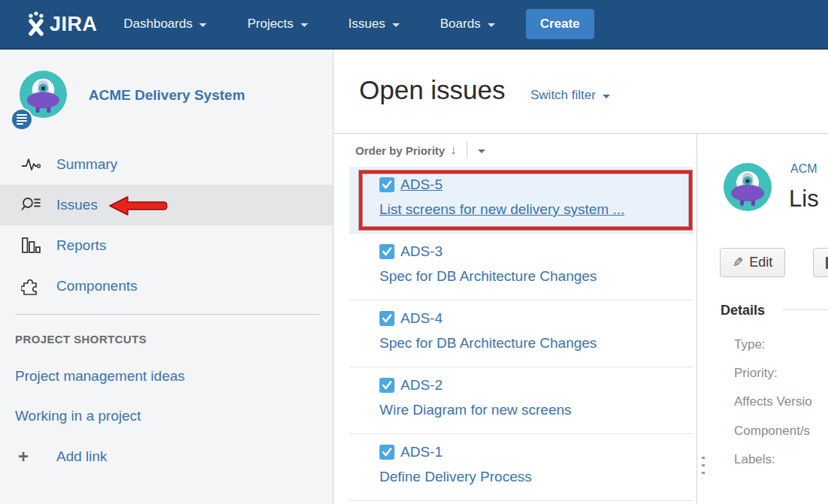 Image resolution: width=828 pixels, height=504 pixels. What do you see at coordinates (482, 152) in the screenshot?
I see `order-options-dropdown-icon` at bounding box center [482, 152].